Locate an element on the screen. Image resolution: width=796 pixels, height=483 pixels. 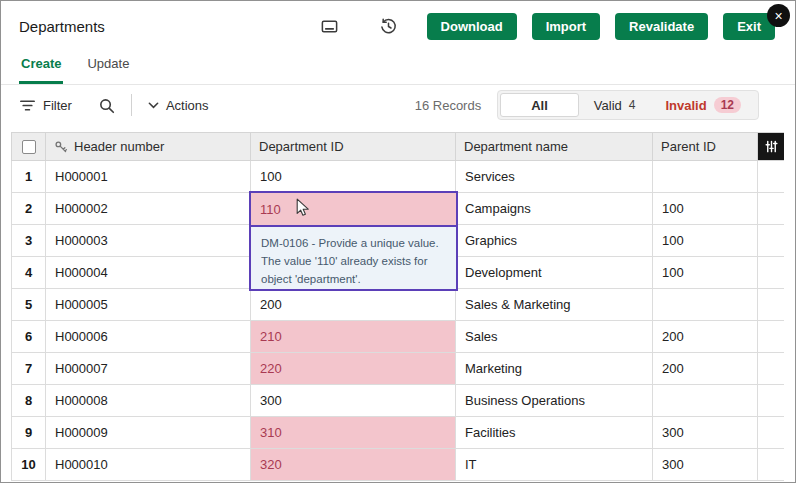
column-settings-button is located at coordinates (771, 146).